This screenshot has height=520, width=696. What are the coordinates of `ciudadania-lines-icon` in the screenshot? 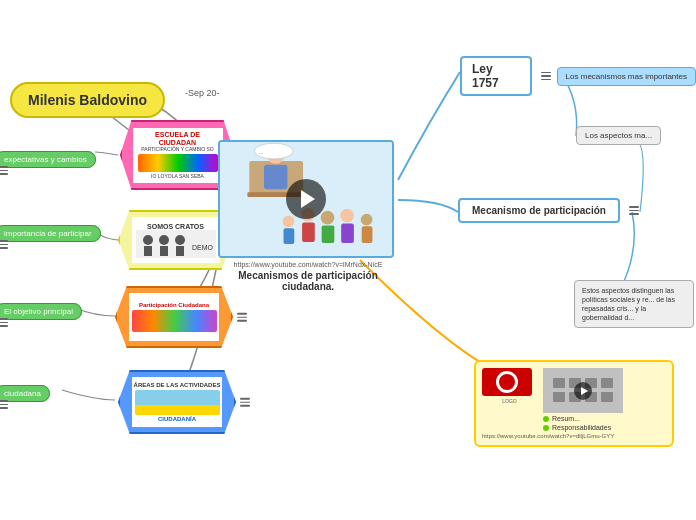 It's located at (245, 402).